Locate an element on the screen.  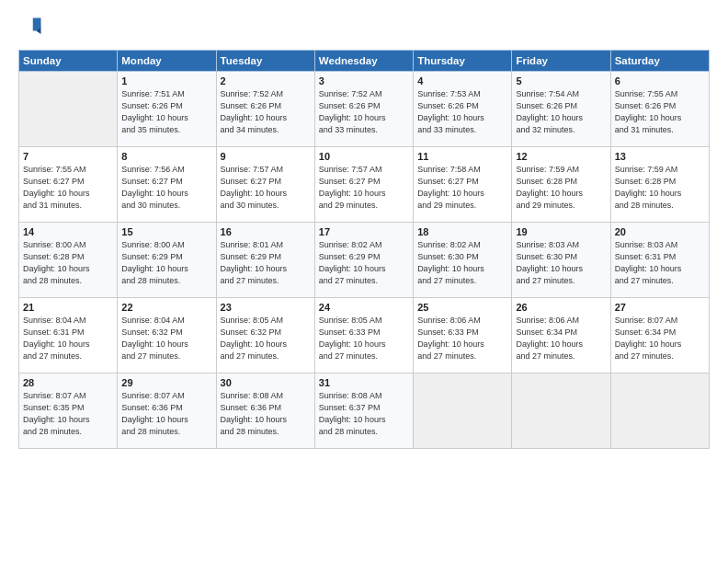
cell-text: Sunrise: 7:53 AM Sunset: 6:26 PM Dayligh… is located at coordinates (462, 112).